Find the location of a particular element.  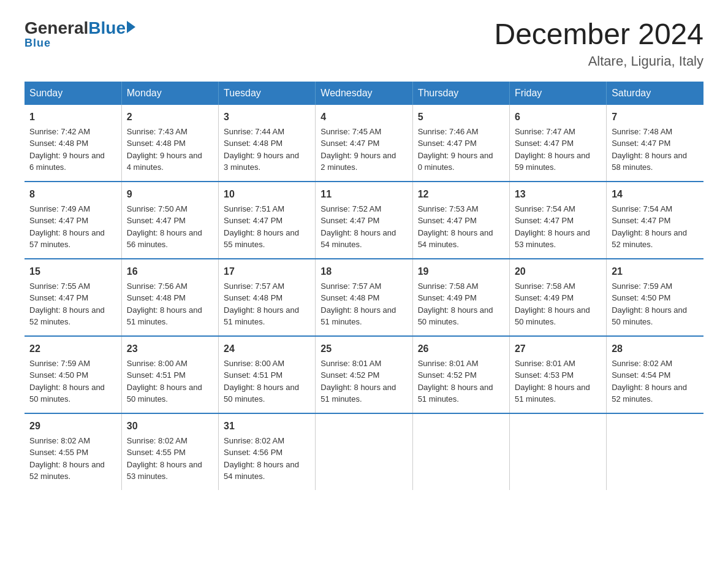

calendar-day-cell: 13Sunrise: 7:54 AMSunset: 4:47 PMDayligh… is located at coordinates (558, 220).